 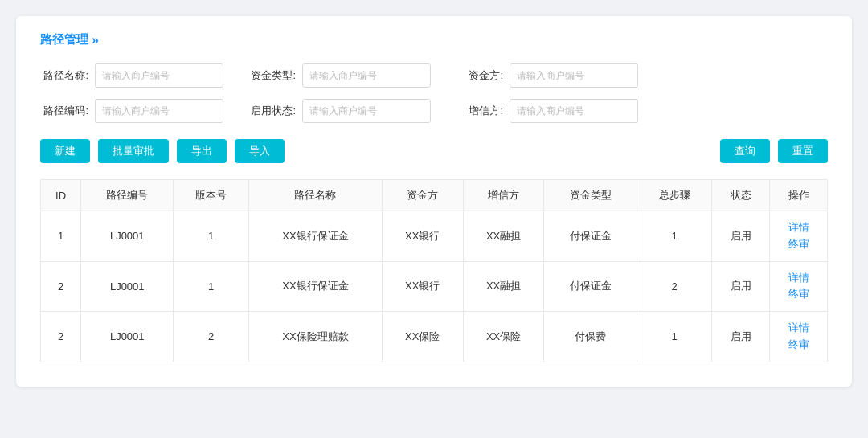 I want to click on path-code-input, so click(x=159, y=111).